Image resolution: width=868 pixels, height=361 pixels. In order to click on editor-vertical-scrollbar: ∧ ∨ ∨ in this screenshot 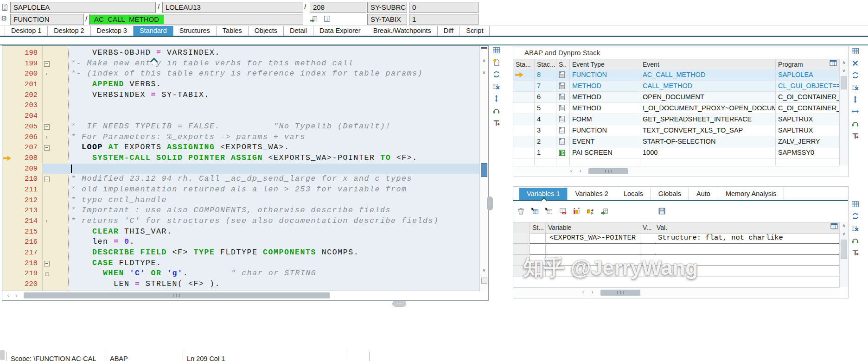, I will do `click(484, 169)`.